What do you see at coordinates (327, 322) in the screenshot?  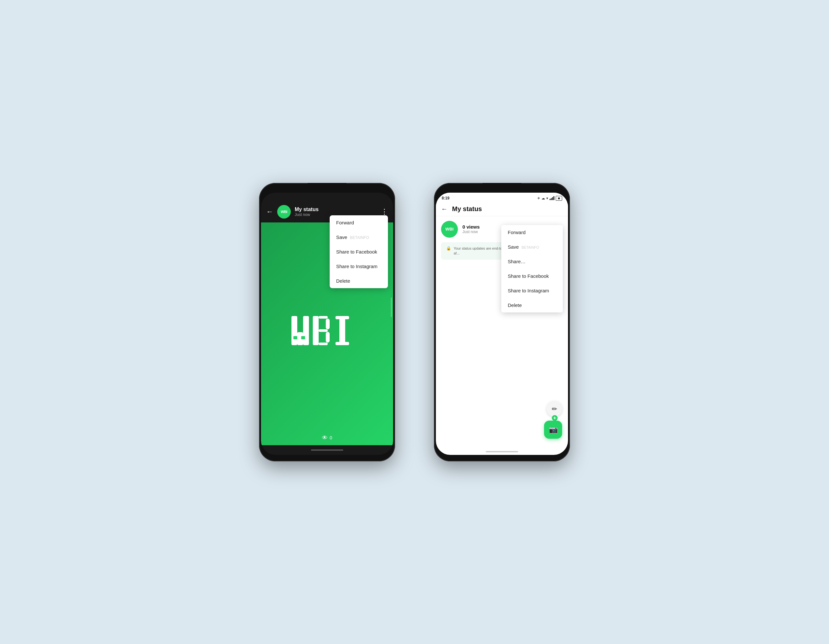 I see `phone-dark: ← WBI My status Just now ⋮` at bounding box center [327, 322].